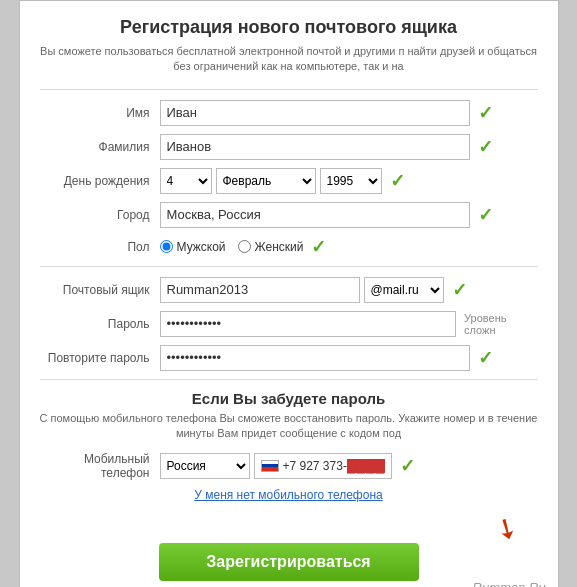 This screenshot has width=577, height=587. I want to click on russian-flag-icon, so click(270, 466).